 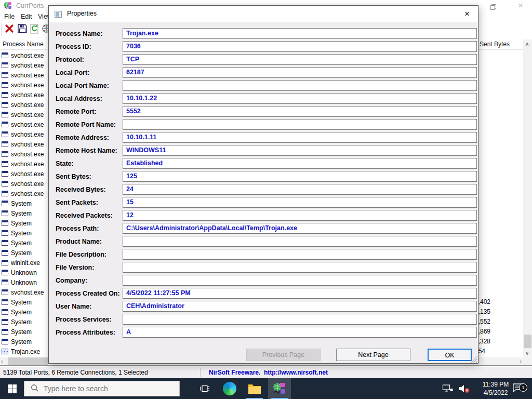 I want to click on column-header-process-name: Process Name, so click(x=25, y=45).